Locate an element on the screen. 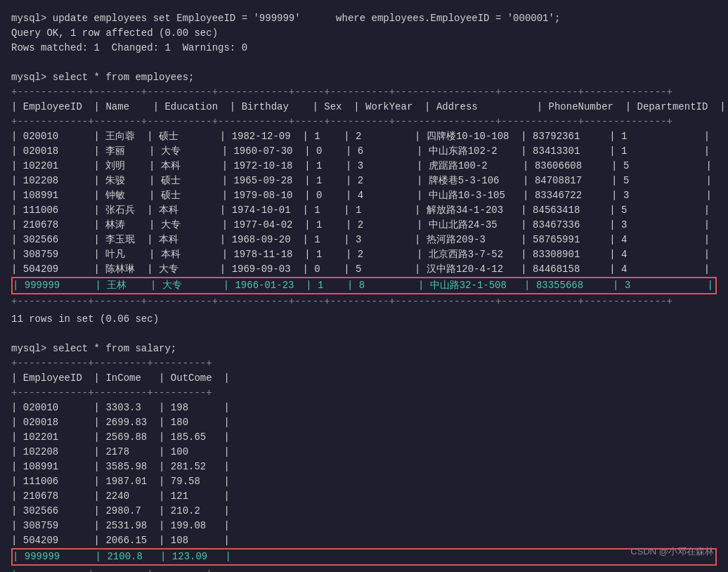 The image size is (728, 572). table-header: | EmployeeID | Name | Education | Birthd… is located at coordinates (364, 107).